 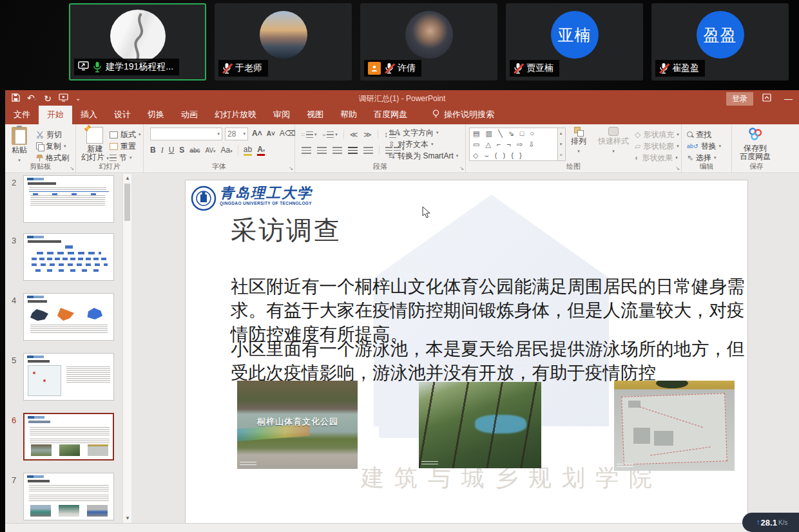 I want to click on university-logo: 青岛理工大学 QINGDAO UNIVERSITY OF TECHNOLOGY, so click(x=251, y=198).